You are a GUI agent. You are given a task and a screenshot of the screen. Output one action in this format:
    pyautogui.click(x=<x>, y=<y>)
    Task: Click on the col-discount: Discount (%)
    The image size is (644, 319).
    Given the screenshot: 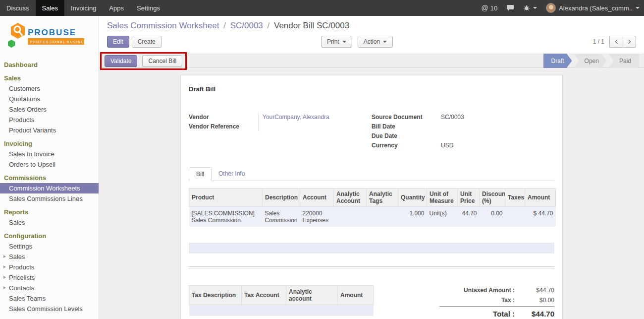 What is the action you would take?
    pyautogui.click(x=492, y=197)
    